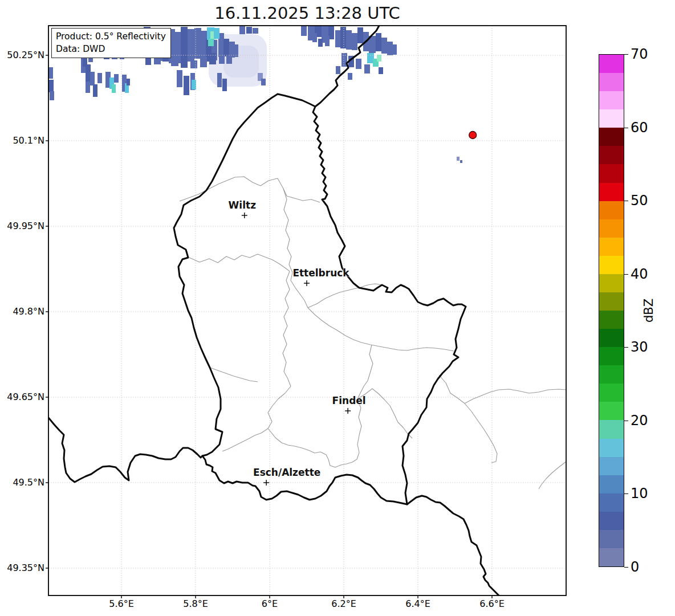 This screenshot has height=616, width=675. Describe the element at coordinates (111, 49) in the screenshot. I see `data-source-label: Data: DWD` at that location.